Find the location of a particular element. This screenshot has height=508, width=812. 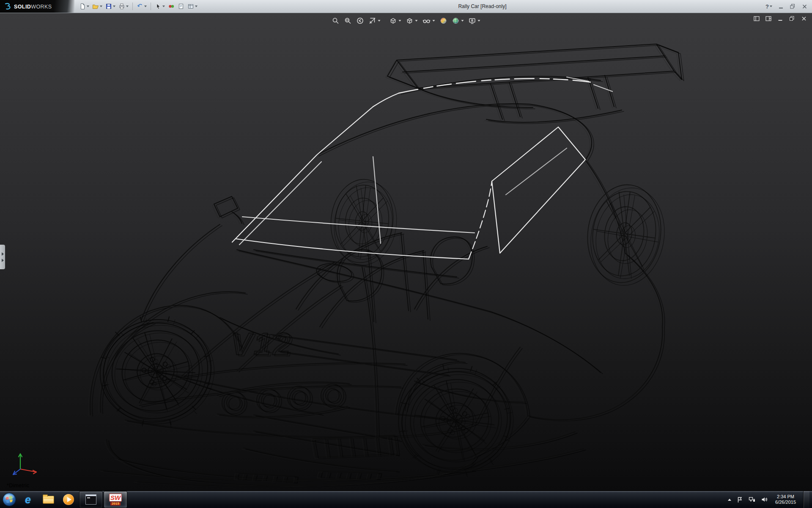

brand-solid: SOLID is located at coordinates (22, 7).